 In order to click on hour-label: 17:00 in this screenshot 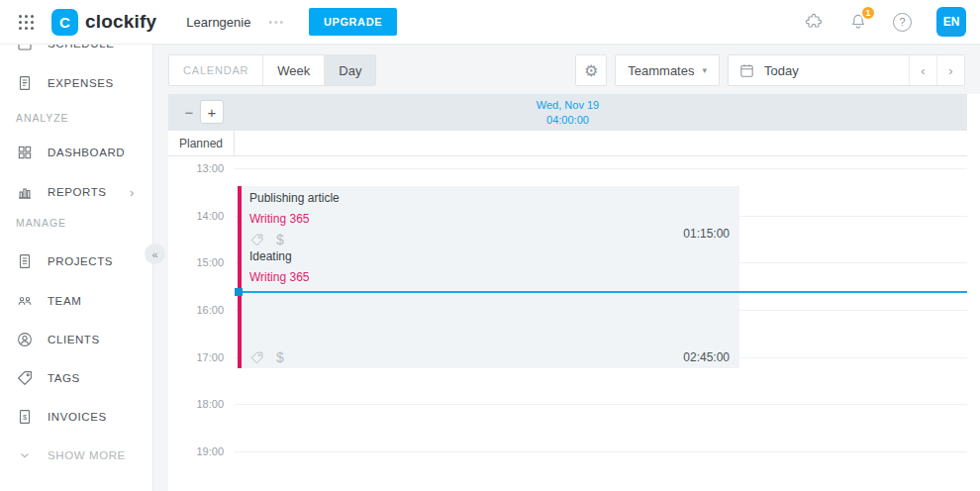, I will do `click(196, 357)`.